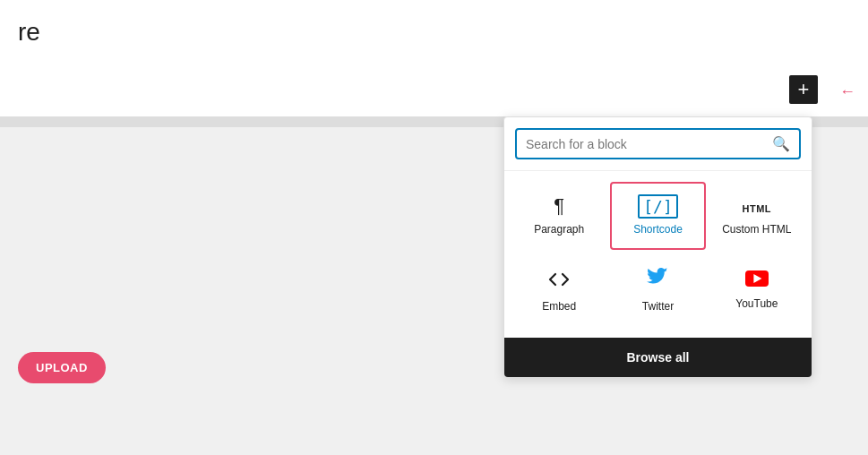 The width and height of the screenshot is (868, 455). Describe the element at coordinates (559, 216) in the screenshot. I see `block-item-paragraph: ¶ Paragraph` at that location.